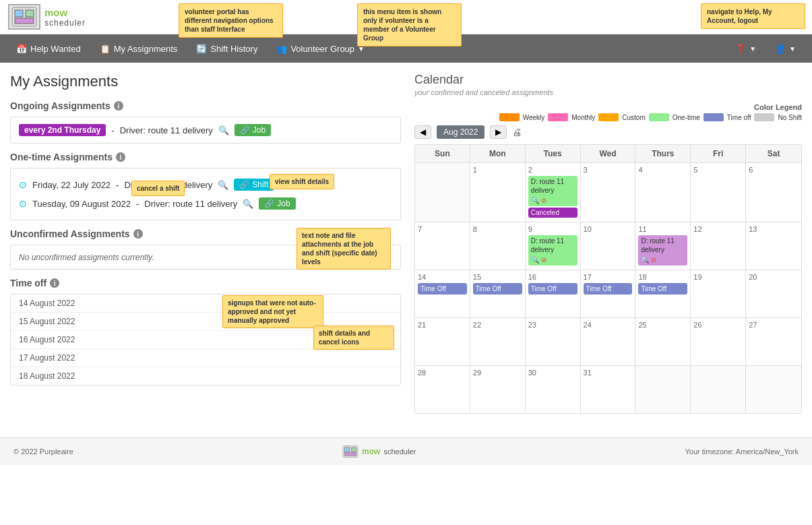 The image size is (812, 525). What do you see at coordinates (244, 185) in the screenshot?
I see `link-icon-shift: 🔗` at bounding box center [244, 185].